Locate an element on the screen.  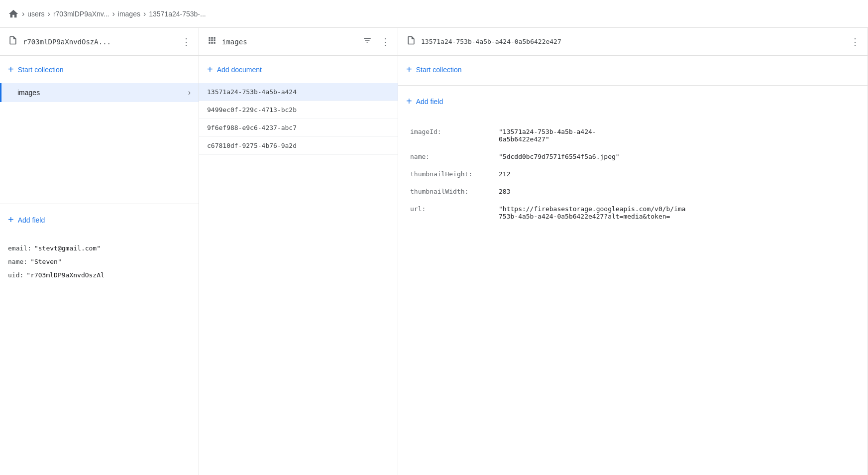
start-collection-label-1: Start collection is located at coordinates (41, 70).